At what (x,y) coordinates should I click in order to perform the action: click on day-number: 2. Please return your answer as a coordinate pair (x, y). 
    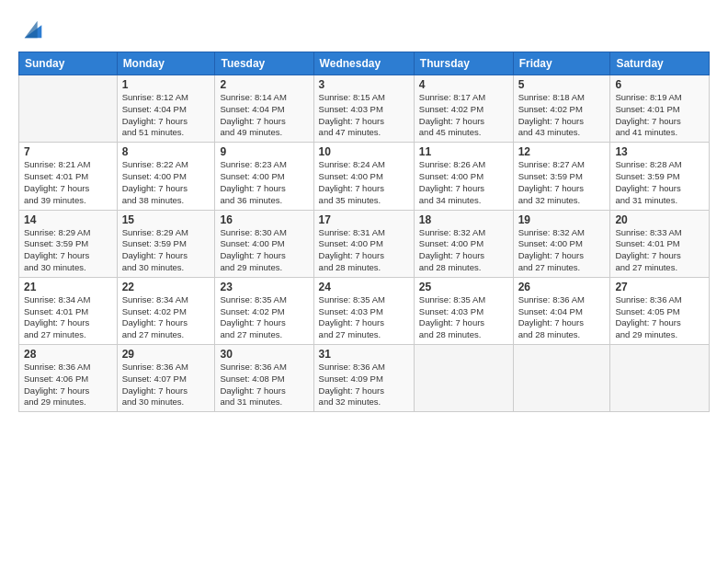
    Looking at the image, I should click on (264, 85).